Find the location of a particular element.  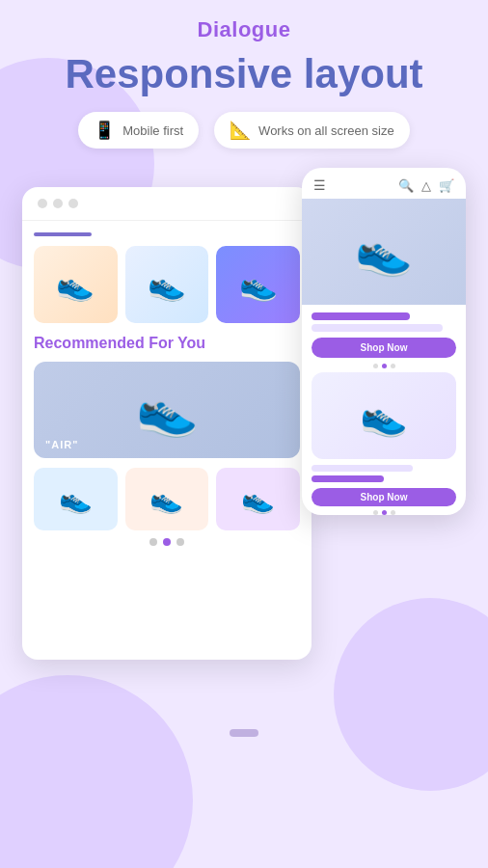

mobile-cart-icon: 🛒 is located at coordinates (447, 185).